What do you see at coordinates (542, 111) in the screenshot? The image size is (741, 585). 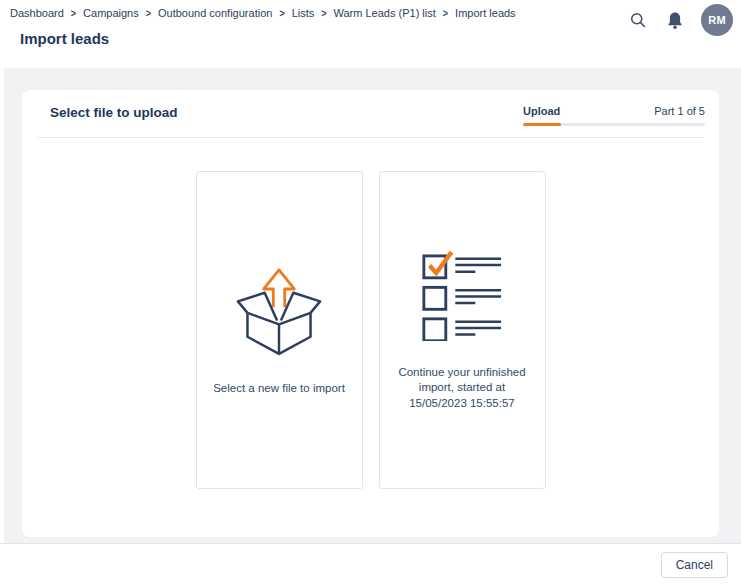 I see `step-name: Upload` at bounding box center [542, 111].